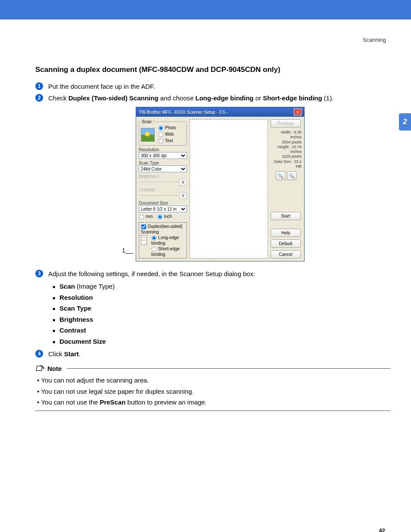 The image size is (411, 532). Describe the element at coordinates (213, 86) in the screenshot. I see `step-1: 1 Put the document face up in the ADF.` at that location.